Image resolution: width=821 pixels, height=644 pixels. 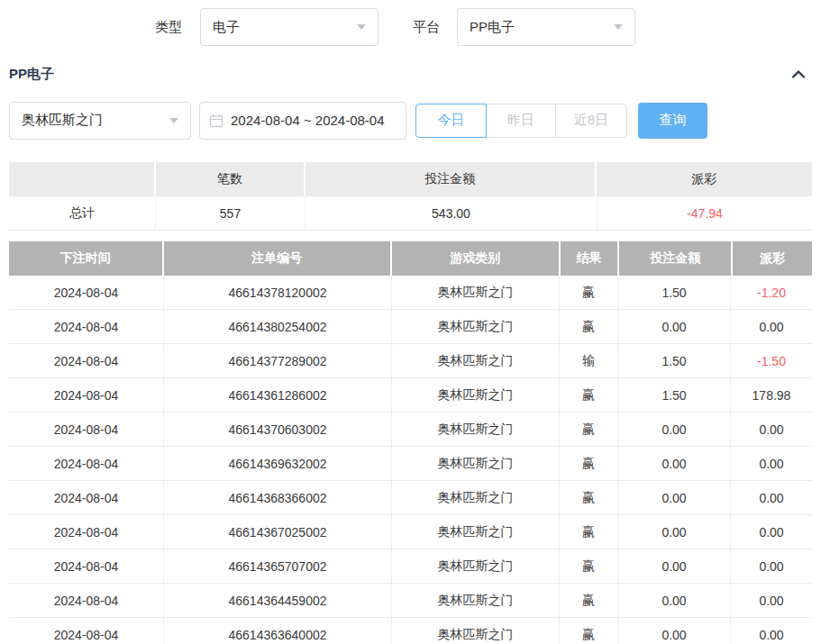 I want to click on query-button: 查询, so click(x=672, y=121).